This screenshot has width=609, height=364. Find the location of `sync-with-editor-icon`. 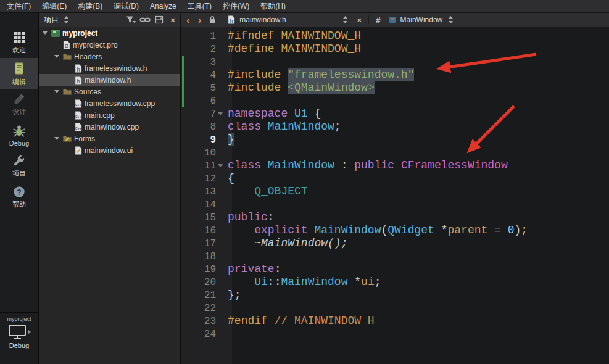

sync-with-editor-icon is located at coordinates (145, 20).